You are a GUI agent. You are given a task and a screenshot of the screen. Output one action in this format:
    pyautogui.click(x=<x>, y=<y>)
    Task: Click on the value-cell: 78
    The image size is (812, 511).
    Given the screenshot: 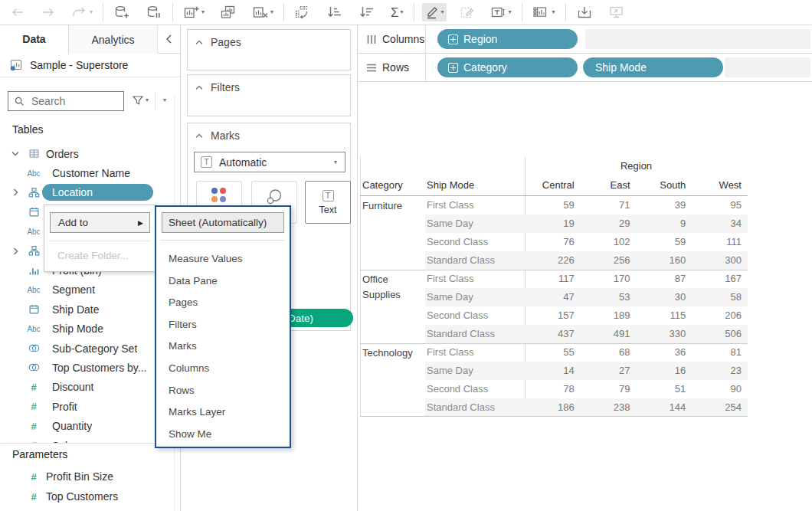 What is the action you would take?
    pyautogui.click(x=553, y=389)
    